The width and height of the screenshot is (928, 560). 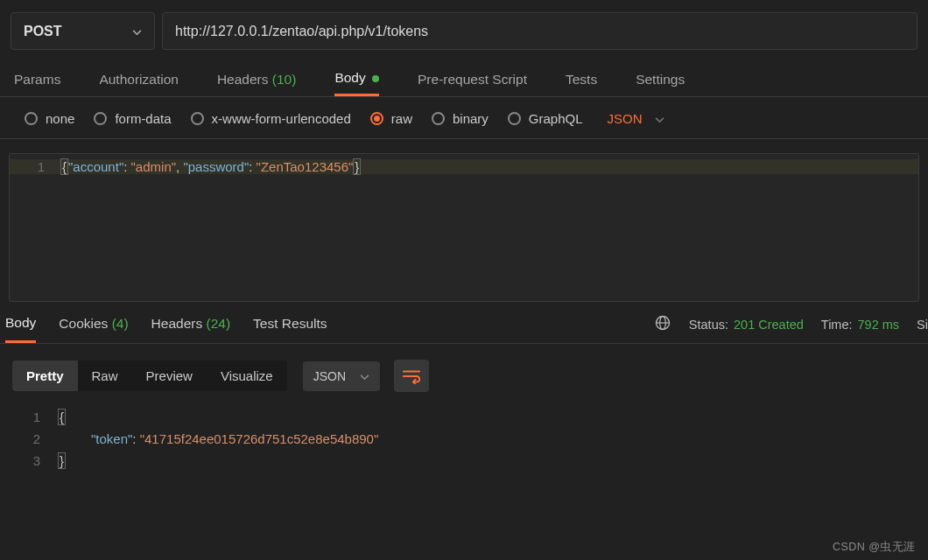 I want to click on body-type-options: none form-data x-www-form-urlencoded raw…, so click(x=464, y=118).